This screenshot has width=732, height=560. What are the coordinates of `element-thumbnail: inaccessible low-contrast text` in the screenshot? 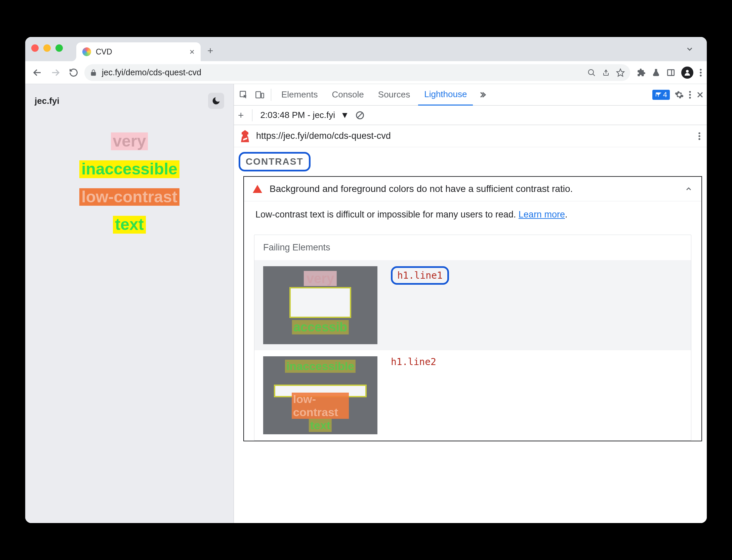 It's located at (320, 395).